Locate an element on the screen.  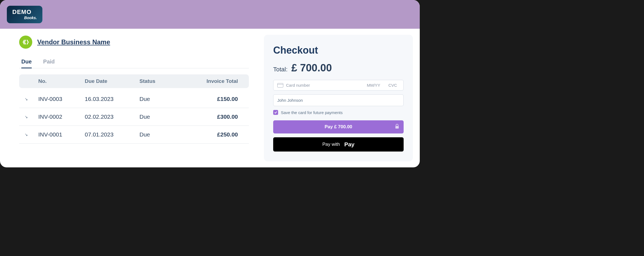
table-header: No. Due Date Status Invoice Total is located at coordinates (134, 81).